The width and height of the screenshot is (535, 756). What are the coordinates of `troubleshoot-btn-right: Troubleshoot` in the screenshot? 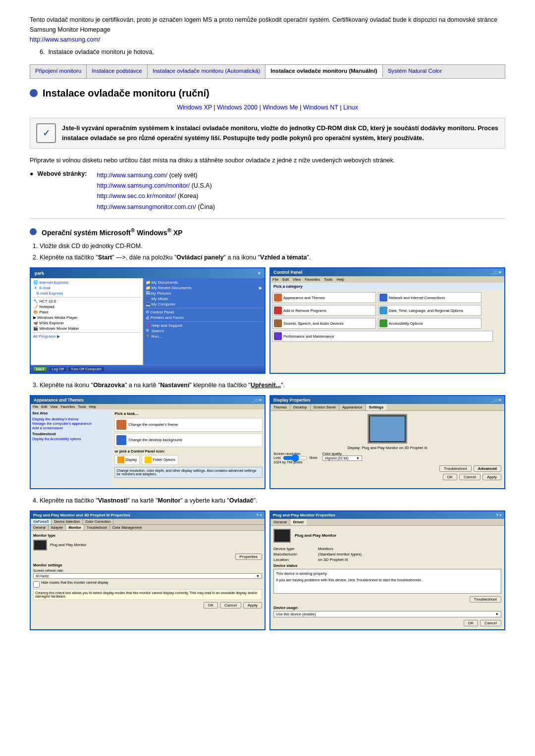 It's located at (485, 599).